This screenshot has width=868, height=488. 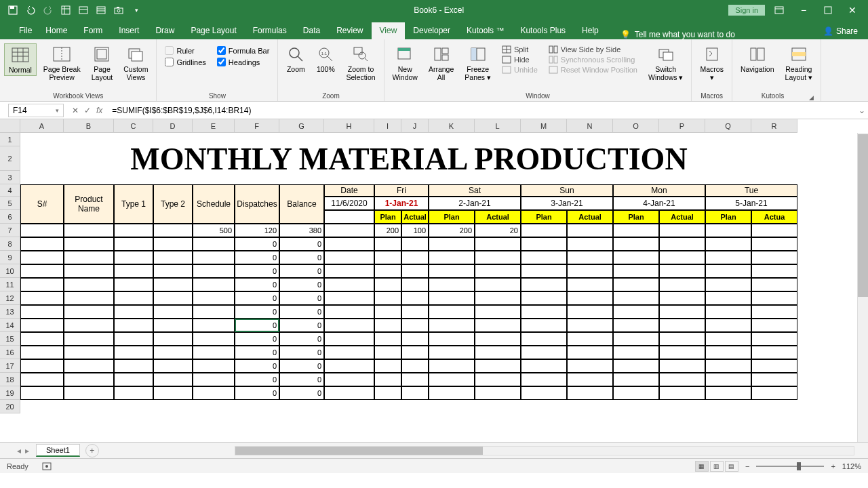 I want to click on zoom-level: 112%, so click(x=852, y=466).